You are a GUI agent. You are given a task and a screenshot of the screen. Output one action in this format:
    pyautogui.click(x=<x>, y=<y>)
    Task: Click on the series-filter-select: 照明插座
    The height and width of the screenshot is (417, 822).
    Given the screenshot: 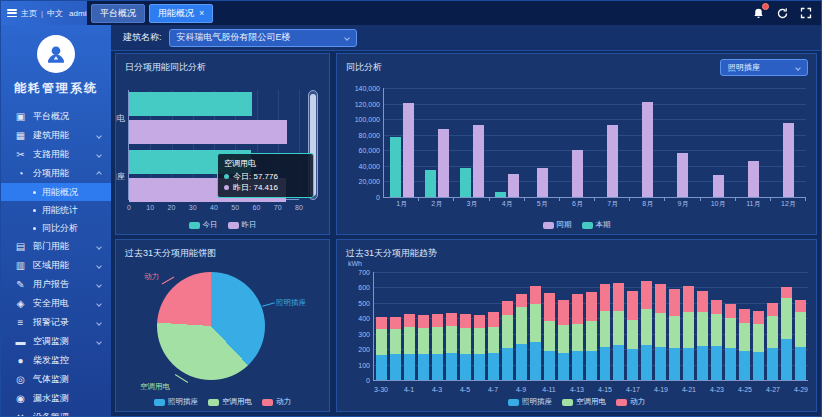 What is the action you would take?
    pyautogui.click(x=764, y=68)
    